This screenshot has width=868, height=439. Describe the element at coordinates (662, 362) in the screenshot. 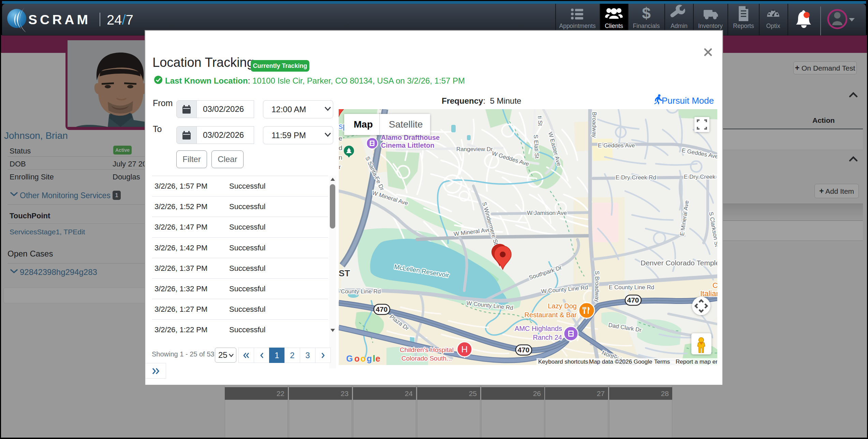

I see `svg-text: Terms` at that location.